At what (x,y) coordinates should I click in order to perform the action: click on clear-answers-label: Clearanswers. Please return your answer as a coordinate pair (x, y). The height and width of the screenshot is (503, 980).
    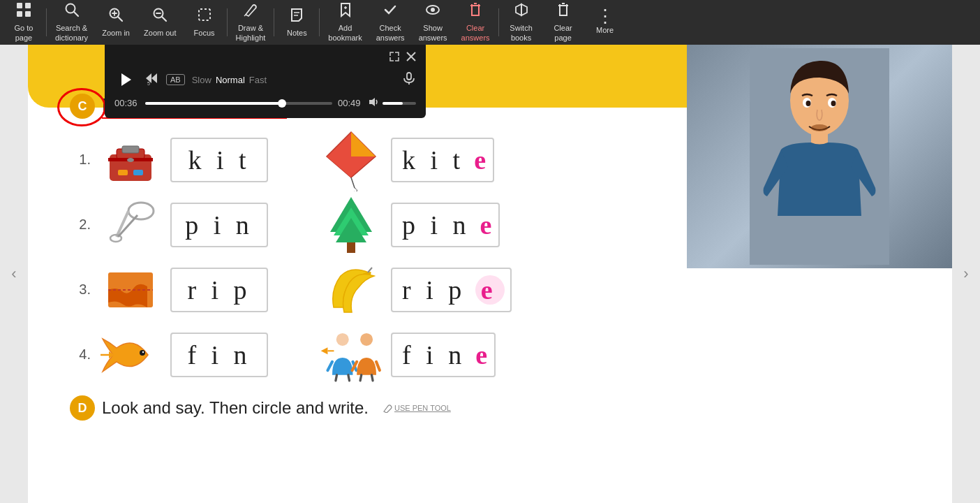
    Looking at the image, I should click on (476, 33).